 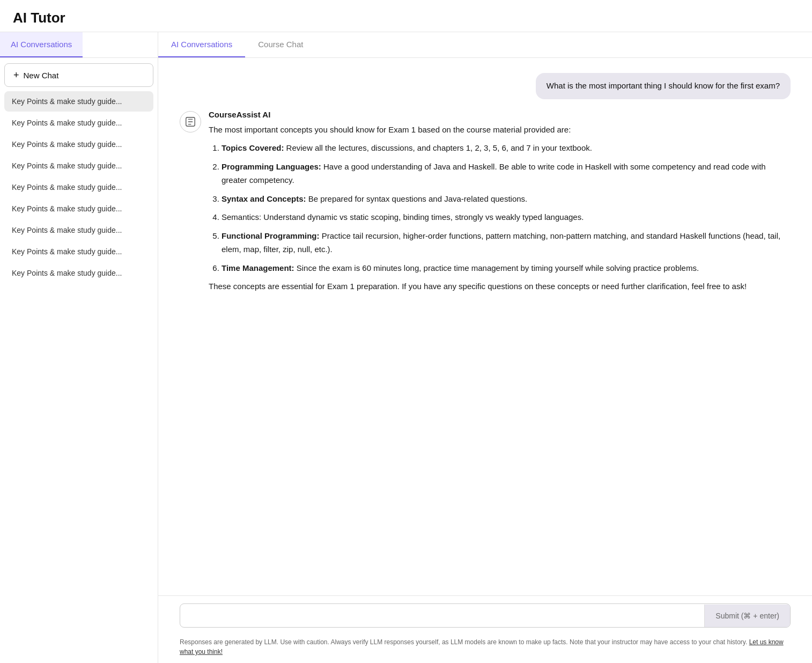 What do you see at coordinates (79, 45) in the screenshot?
I see `sidebar-tab-bar: AI Conversations` at bounding box center [79, 45].